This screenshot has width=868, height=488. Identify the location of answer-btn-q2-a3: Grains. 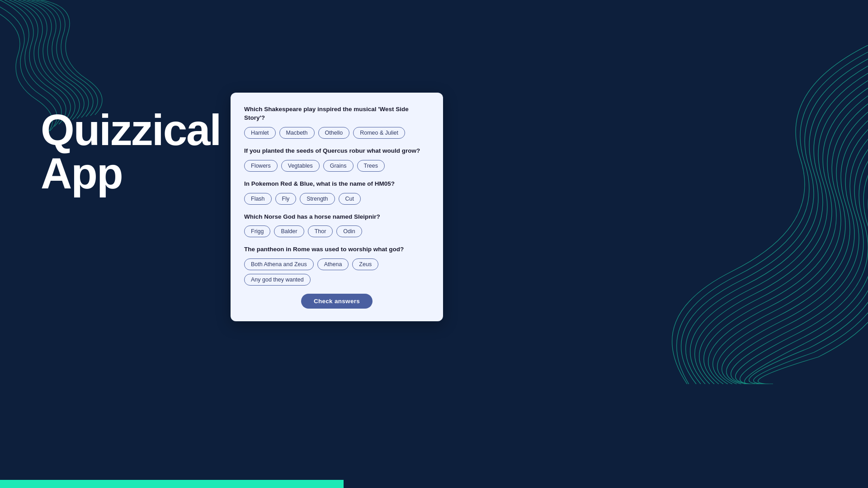
(338, 166).